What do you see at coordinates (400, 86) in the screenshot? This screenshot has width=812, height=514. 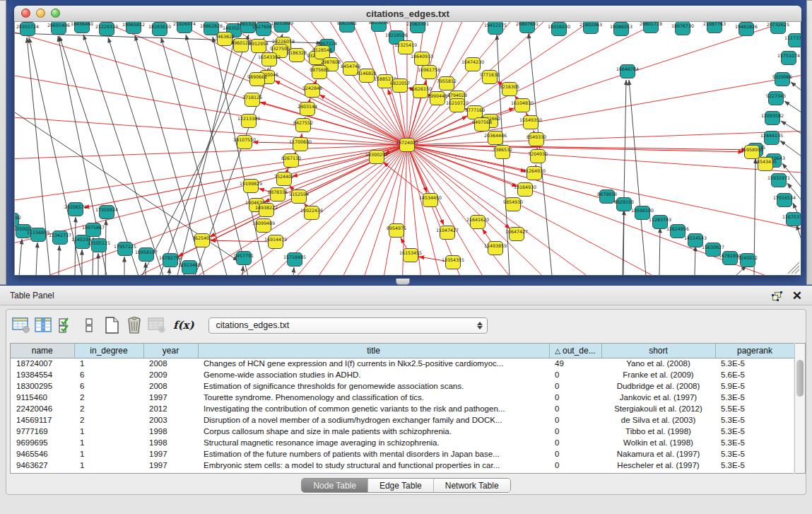 I see `graph-node: 6822057` at bounding box center [400, 86].